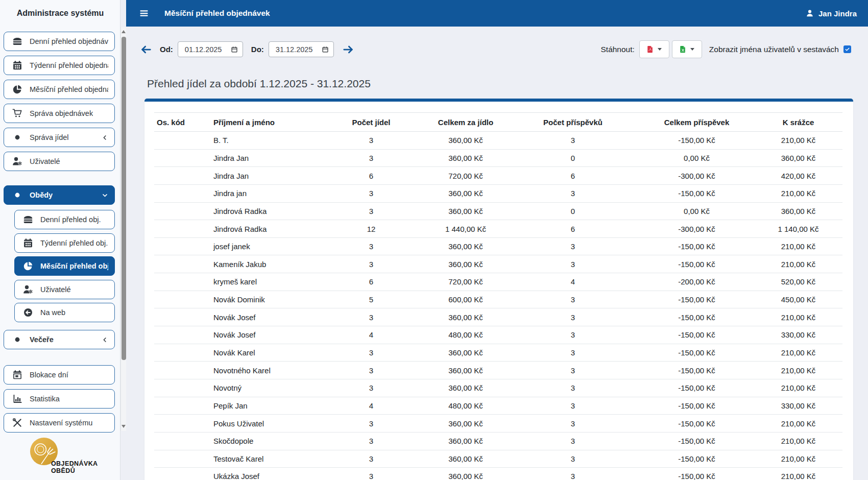 The height and width of the screenshot is (480, 868). Describe the element at coordinates (498, 405) in the screenshot. I see `table-row: Pepík Jan4480,00 Kč3-150,00 Kč330,00 Kč` at that location.